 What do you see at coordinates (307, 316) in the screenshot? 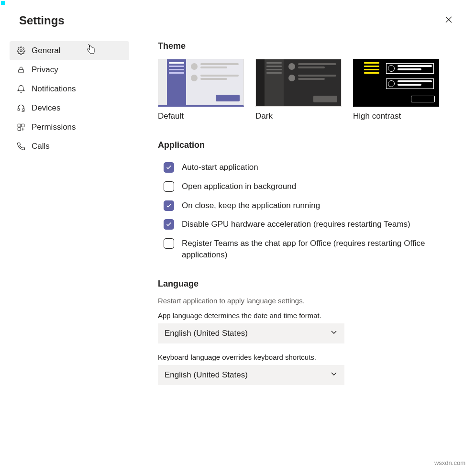
I see `app-language-label: App language determines the date and tim…` at bounding box center [307, 316].